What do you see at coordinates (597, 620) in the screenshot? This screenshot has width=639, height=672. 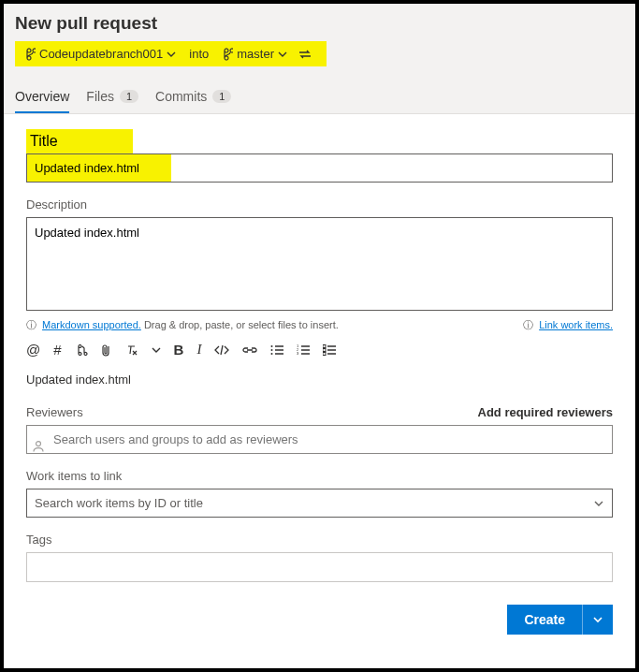 I see `create-dropdown-button` at bounding box center [597, 620].